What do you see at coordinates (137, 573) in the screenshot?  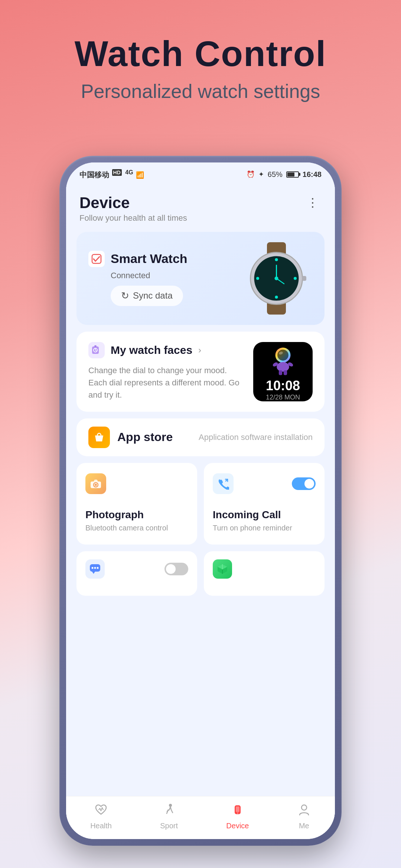 I see `chat-card` at bounding box center [137, 573].